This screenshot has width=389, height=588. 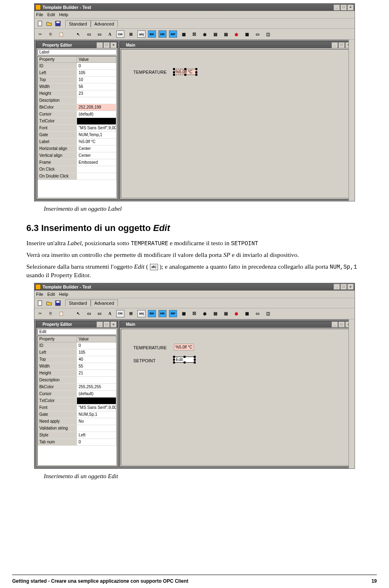 What do you see at coordinates (77, 73) in the screenshot?
I see `property-row: Left105` at bounding box center [77, 73].